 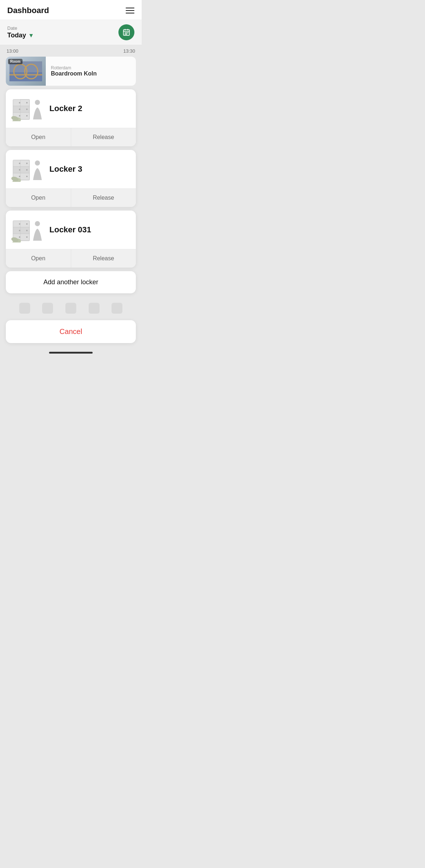 What do you see at coordinates (71, 230) in the screenshot?
I see `locker-card-3-top: Locker 031` at bounding box center [71, 230].